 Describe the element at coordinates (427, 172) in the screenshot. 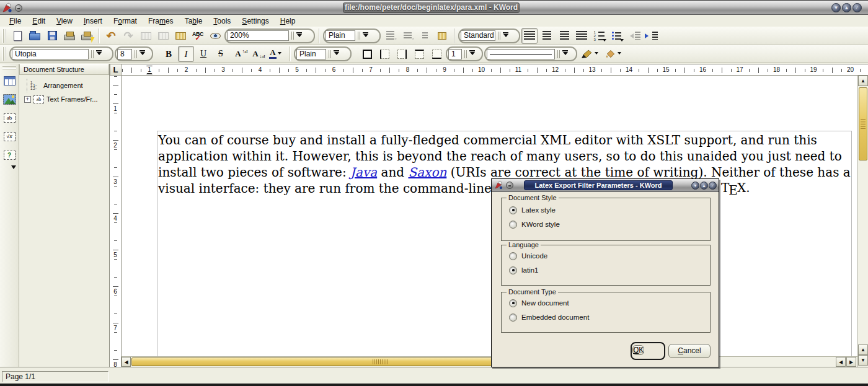

I see `saxon-link: Saxon` at that location.